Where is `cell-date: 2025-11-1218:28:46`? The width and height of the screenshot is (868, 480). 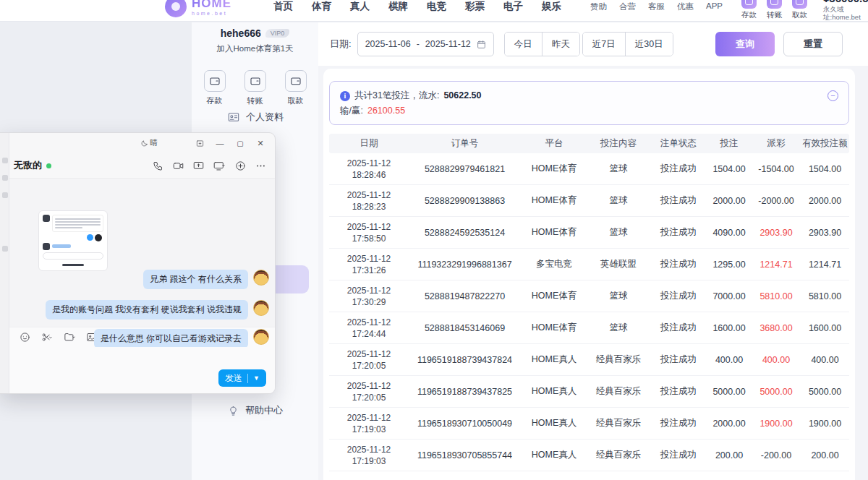
cell-date: 2025-11-1218:28:46 is located at coordinates (369, 169).